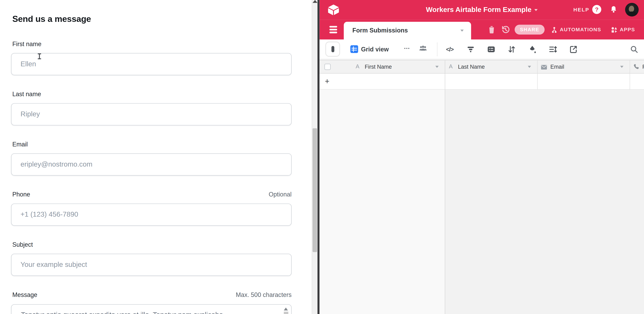 Image resolution: width=644 pixels, height=314 pixels. I want to click on phone-optional-note: Optional, so click(280, 194).